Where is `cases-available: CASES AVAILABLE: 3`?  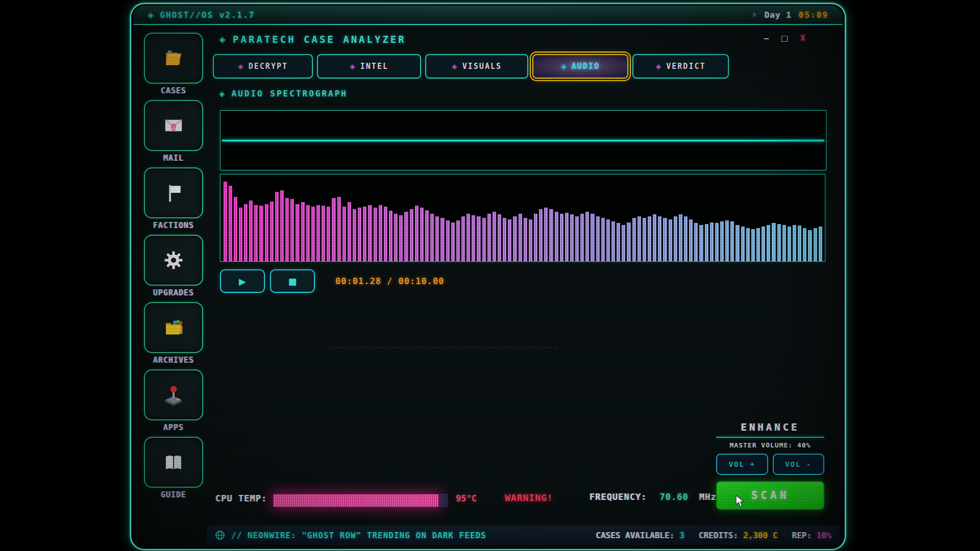 cases-available: CASES AVAILABLE: 3 is located at coordinates (640, 536).